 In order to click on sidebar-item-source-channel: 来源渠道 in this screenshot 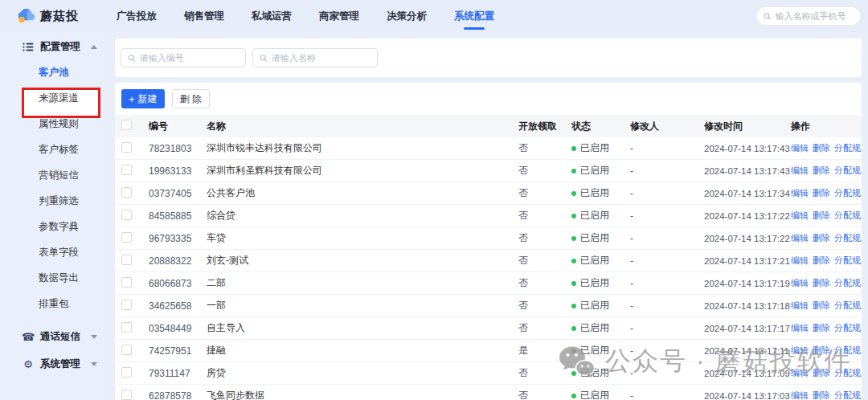, I will do `click(55, 98)`.